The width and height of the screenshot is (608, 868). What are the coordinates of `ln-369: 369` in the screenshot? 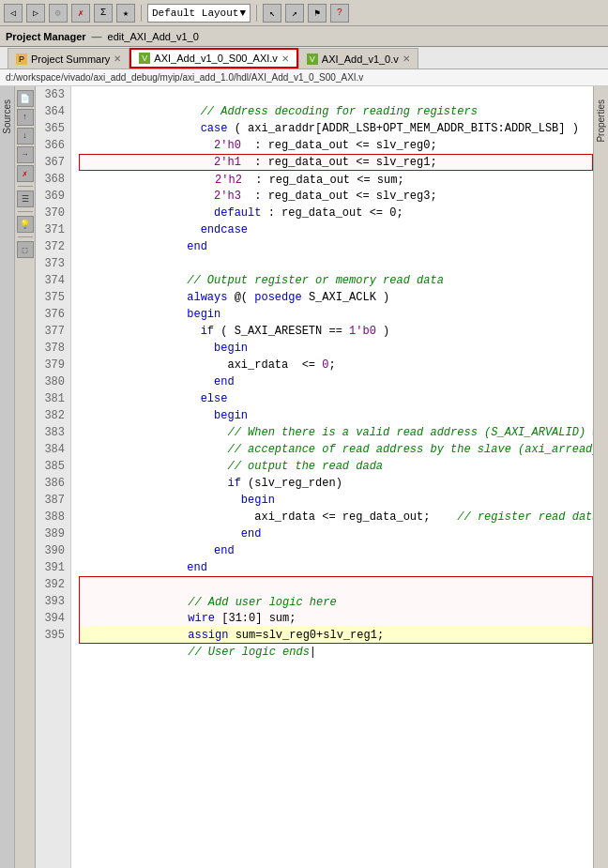 It's located at (53, 196).